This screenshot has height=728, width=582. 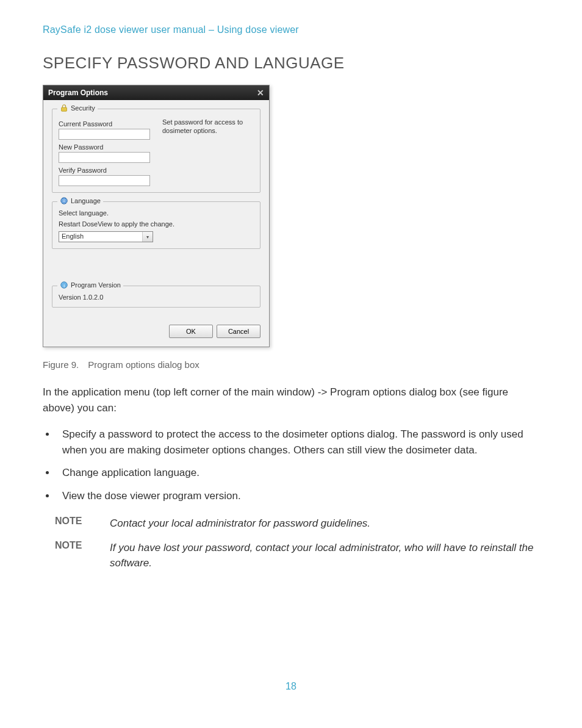 I want to click on verify-password-input, so click(x=104, y=181).